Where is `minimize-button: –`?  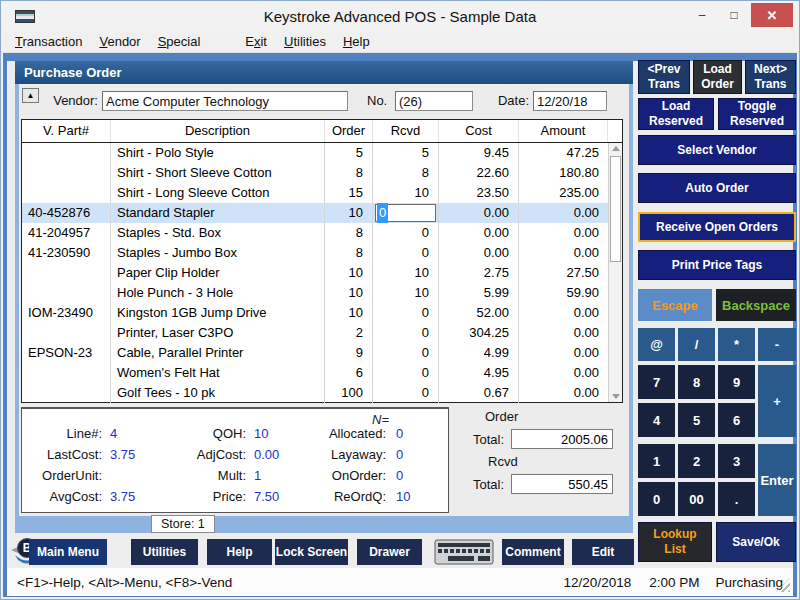
minimize-button: – is located at coordinates (702, 15).